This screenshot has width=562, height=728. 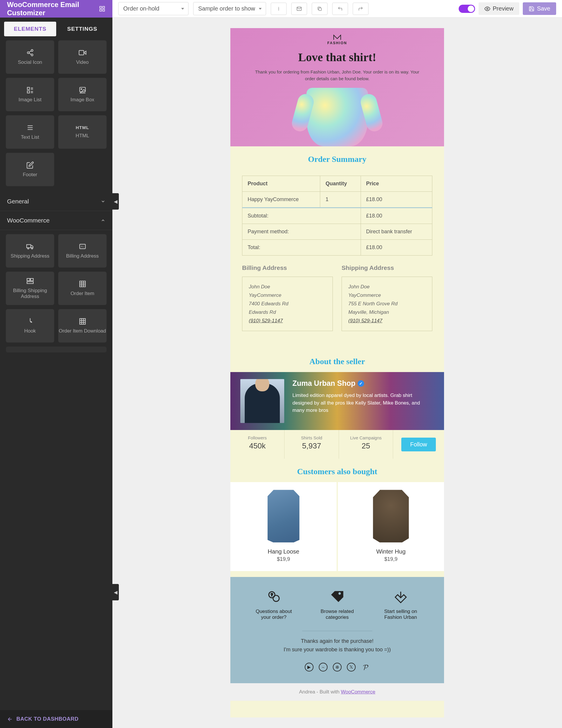 What do you see at coordinates (83, 57) in the screenshot?
I see `element-video: Video` at bounding box center [83, 57].